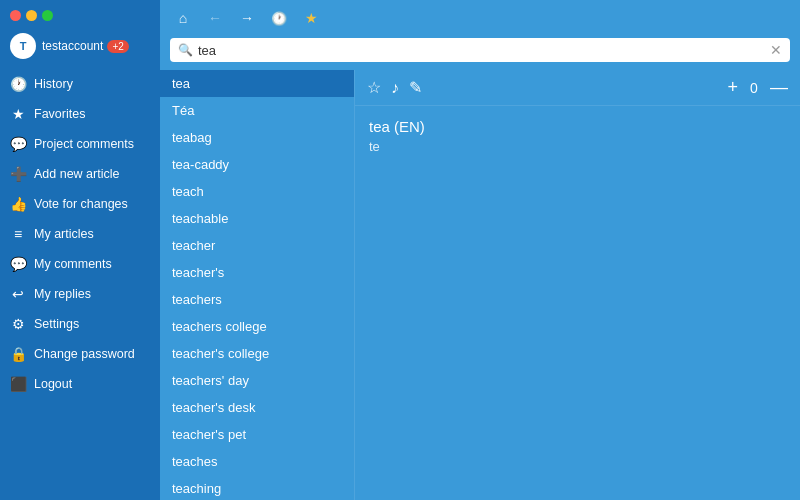 This screenshot has height=500, width=800. I want to click on search-container: 🔍 ✕, so click(480, 50).